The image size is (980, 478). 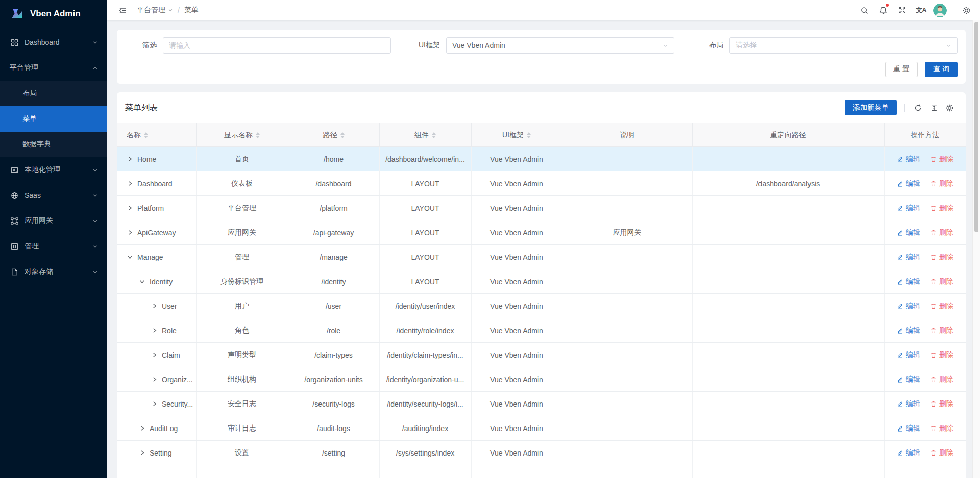 I want to click on column-settings-gear-icon, so click(x=949, y=108).